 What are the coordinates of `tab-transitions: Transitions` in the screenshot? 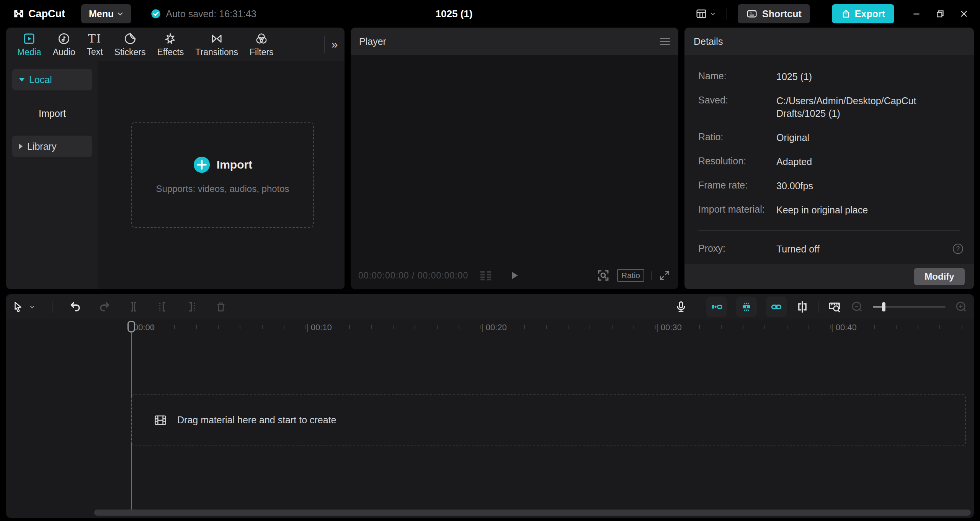 It's located at (217, 44).